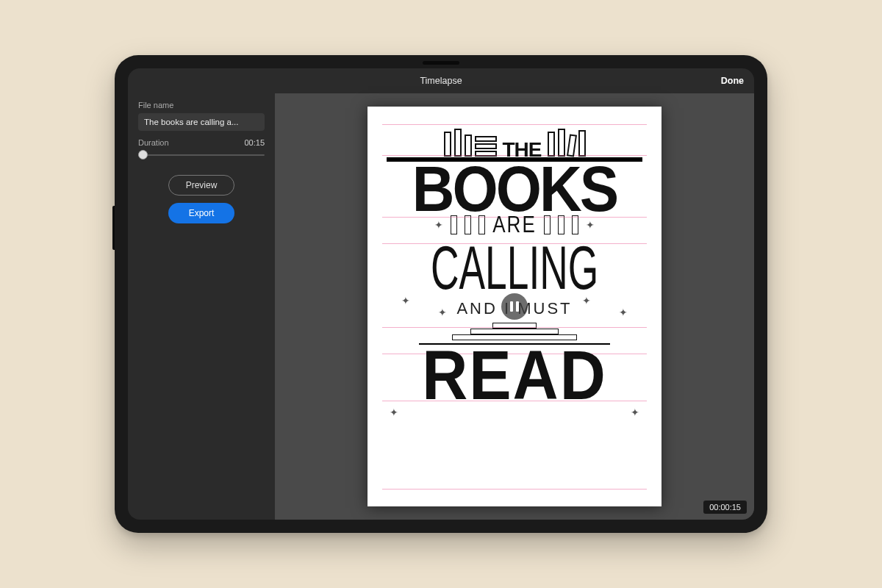  What do you see at coordinates (254, 143) in the screenshot?
I see `duration-value: 00:15` at bounding box center [254, 143].